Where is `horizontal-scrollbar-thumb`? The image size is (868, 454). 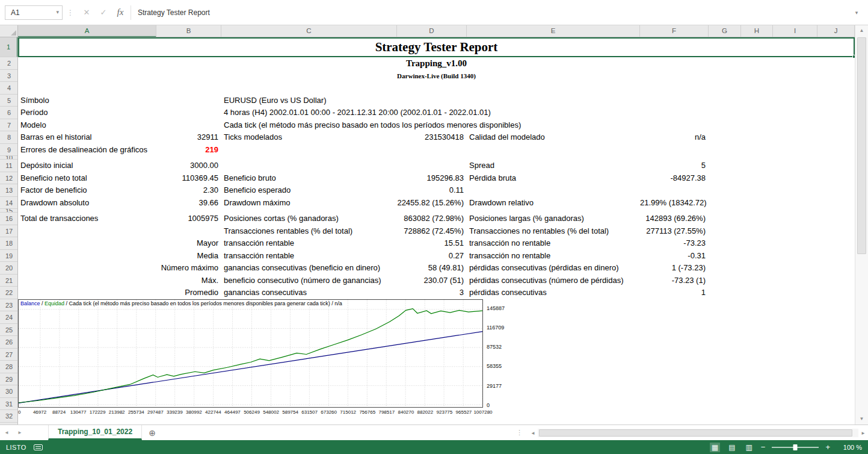
horizontal-scrollbar-thumb is located at coordinates (695, 433).